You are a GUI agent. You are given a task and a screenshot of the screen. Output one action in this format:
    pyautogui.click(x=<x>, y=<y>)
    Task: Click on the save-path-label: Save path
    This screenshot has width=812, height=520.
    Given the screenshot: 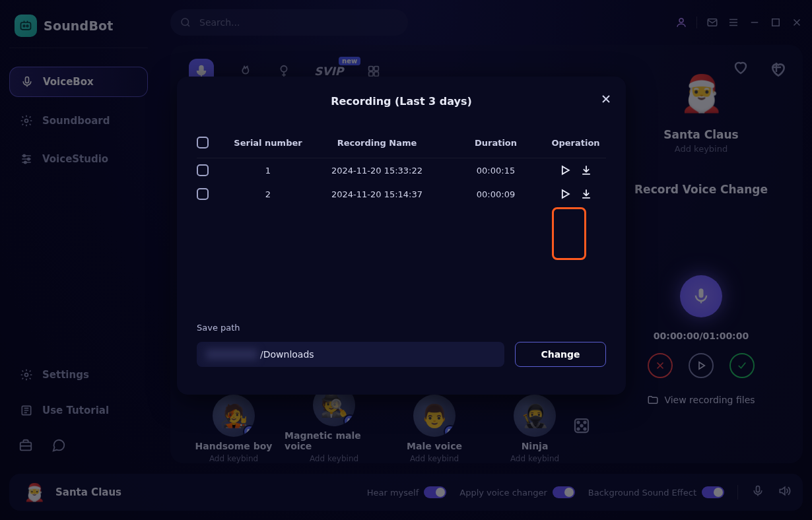 What is the action you would take?
    pyautogui.click(x=219, y=327)
    